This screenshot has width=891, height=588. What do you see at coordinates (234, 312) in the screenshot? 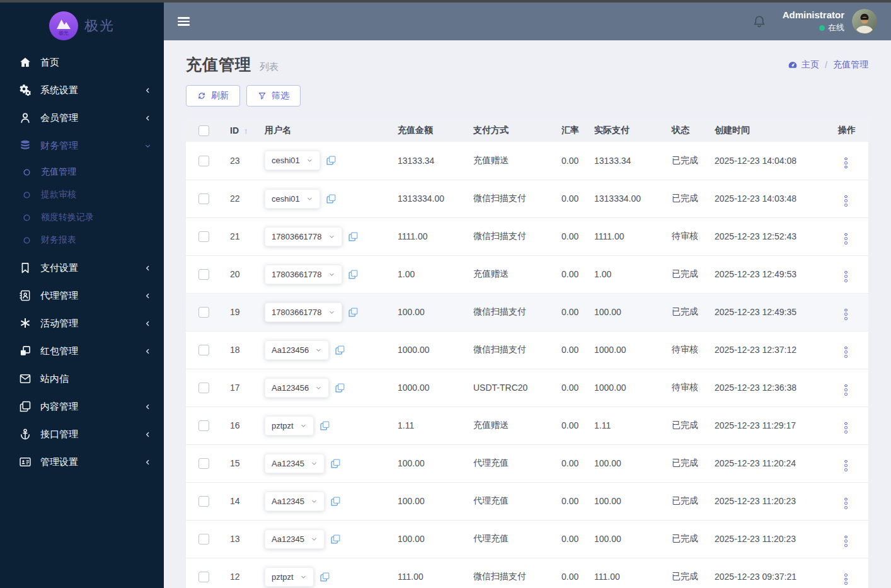
I see `cell-id: 19` at bounding box center [234, 312].